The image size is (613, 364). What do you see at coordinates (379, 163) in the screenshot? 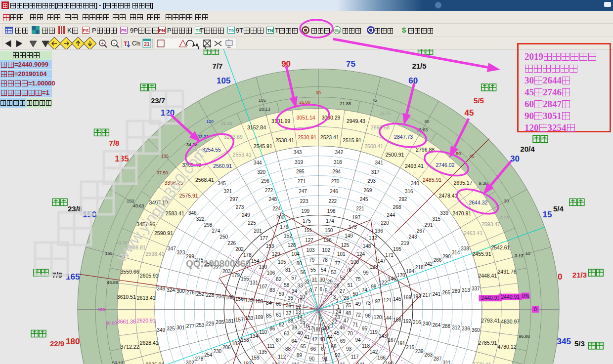
I see `svg-text: 341` at bounding box center [379, 163].